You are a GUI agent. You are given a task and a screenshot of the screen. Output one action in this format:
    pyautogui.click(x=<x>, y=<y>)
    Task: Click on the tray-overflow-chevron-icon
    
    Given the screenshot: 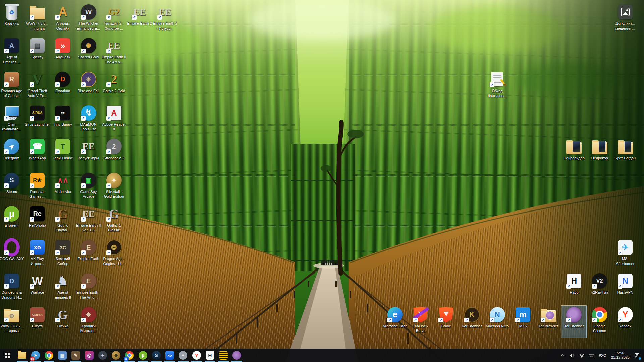 What is the action you would take?
    pyautogui.click(x=563, y=355)
    